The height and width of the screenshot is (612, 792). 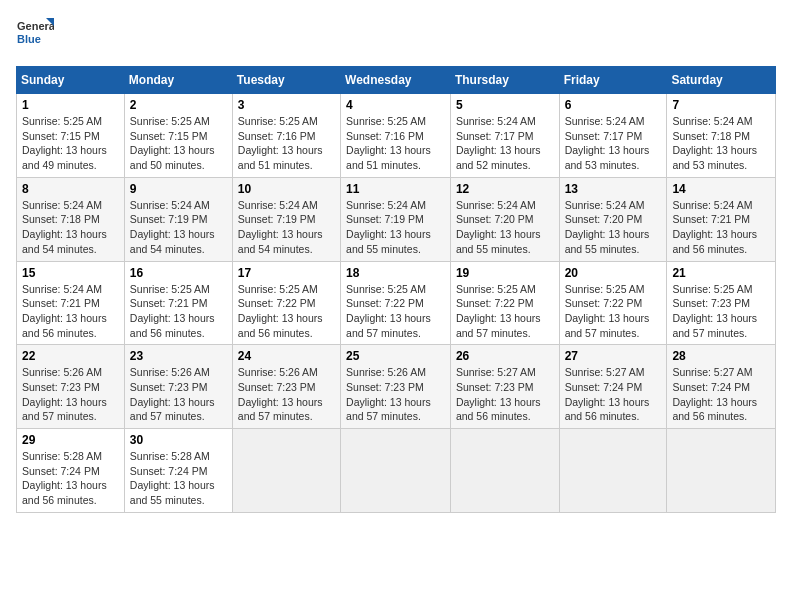 What do you see at coordinates (286, 105) in the screenshot?
I see `day-number: 3` at bounding box center [286, 105].